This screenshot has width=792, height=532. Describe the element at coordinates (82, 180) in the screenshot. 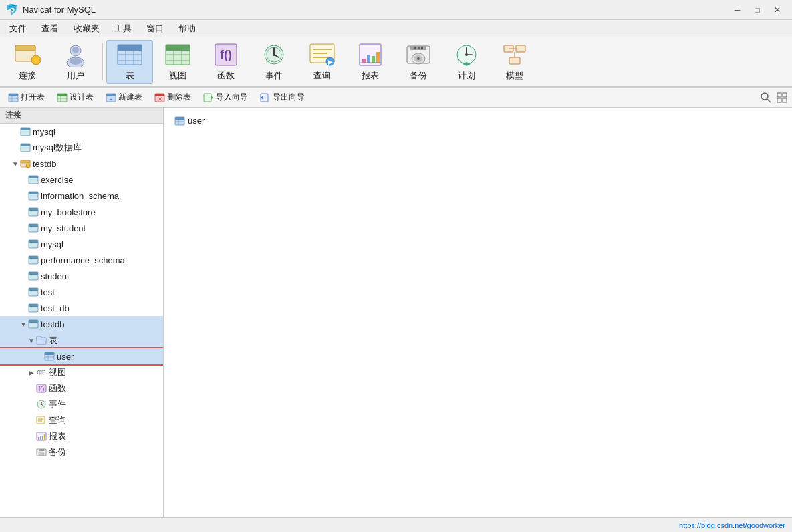

I see `sidebar-item-exercise: exercise` at that location.